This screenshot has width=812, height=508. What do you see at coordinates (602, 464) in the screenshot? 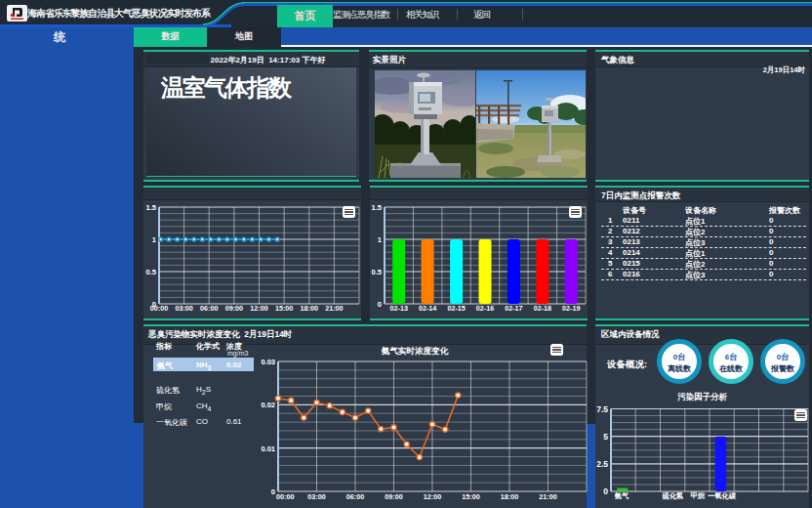
I see `svg-text: 2.5` at bounding box center [602, 464].